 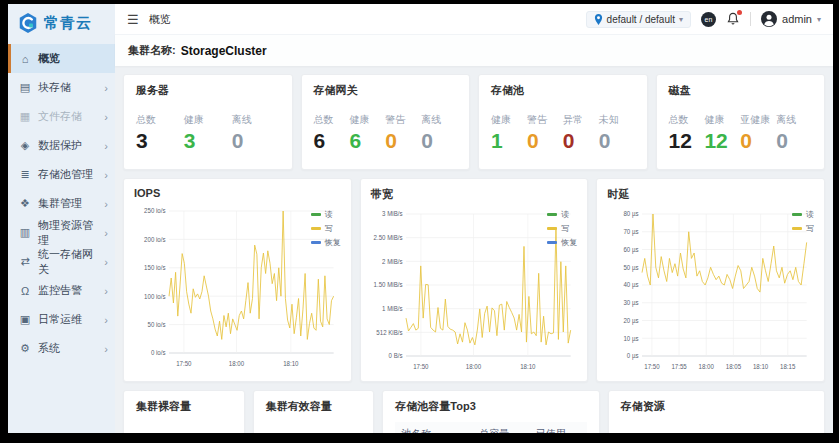 I want to click on cluster-name-value: StorageCluster, so click(x=224, y=51).